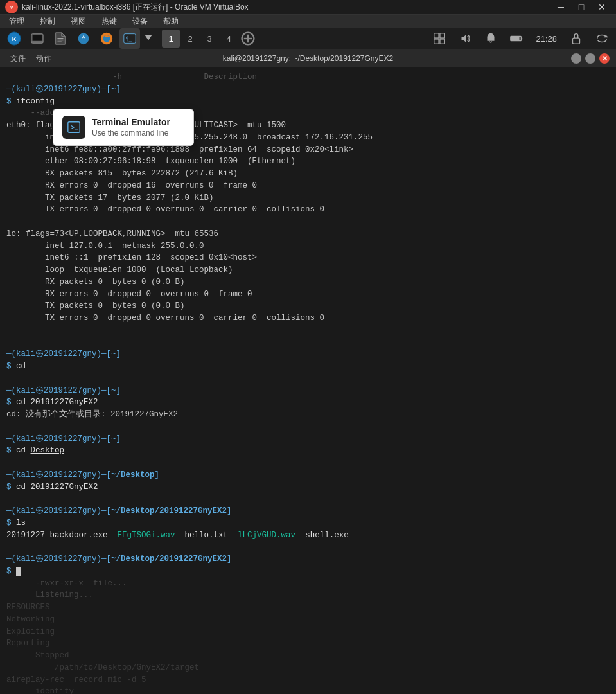 The height and width of the screenshot is (694, 616). What do you see at coordinates (308, 234) in the screenshot?
I see `lo-flags: lo: flags=73<UP,LOOPBACK,RUNNING> mtu 65…` at bounding box center [308, 234].